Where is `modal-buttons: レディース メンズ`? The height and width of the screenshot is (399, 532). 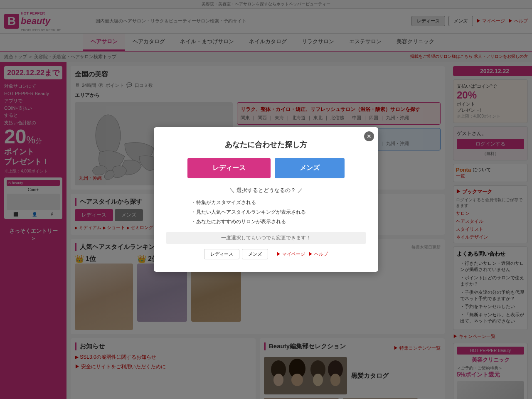 modal-buttons: レディース メンズ is located at coordinates (266, 168).